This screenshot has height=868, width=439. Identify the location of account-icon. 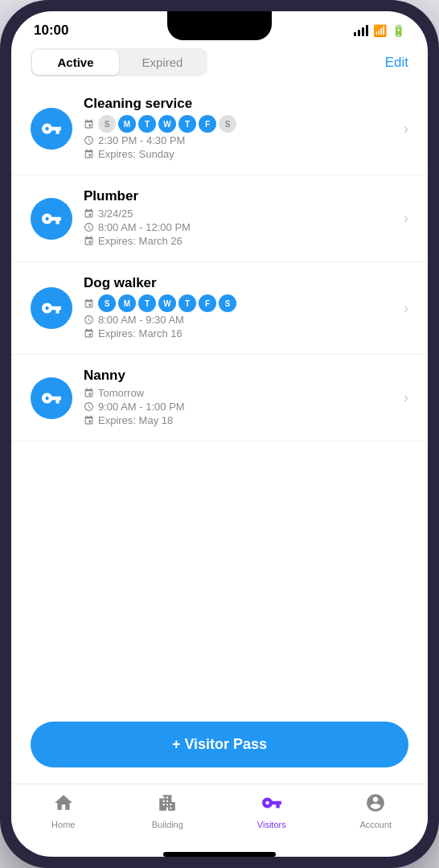
(375, 804).